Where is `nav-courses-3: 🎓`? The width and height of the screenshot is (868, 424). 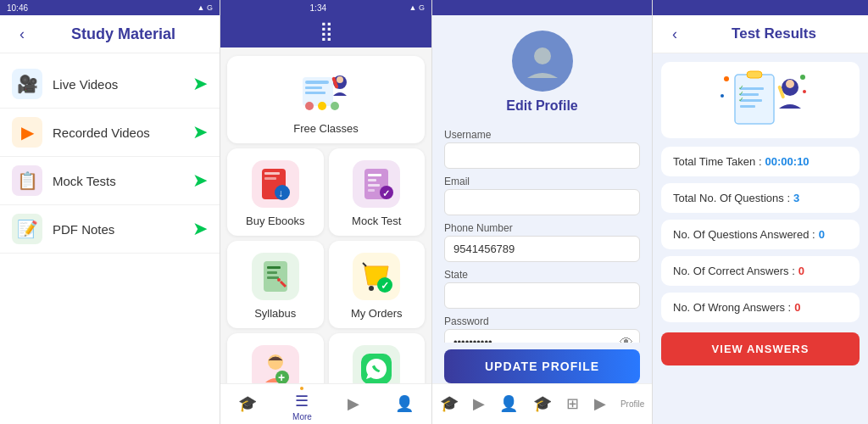 nav-courses-3: 🎓 is located at coordinates (542, 404).